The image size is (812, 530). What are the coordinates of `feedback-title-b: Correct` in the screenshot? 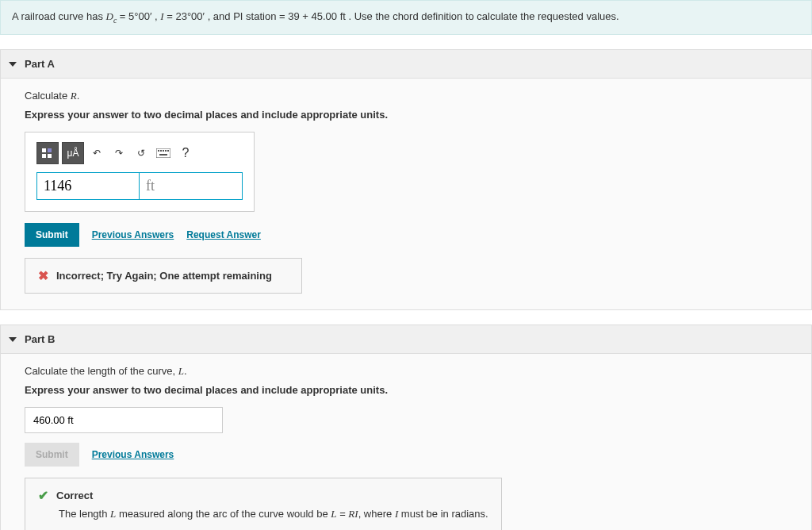 It's located at (75, 495).